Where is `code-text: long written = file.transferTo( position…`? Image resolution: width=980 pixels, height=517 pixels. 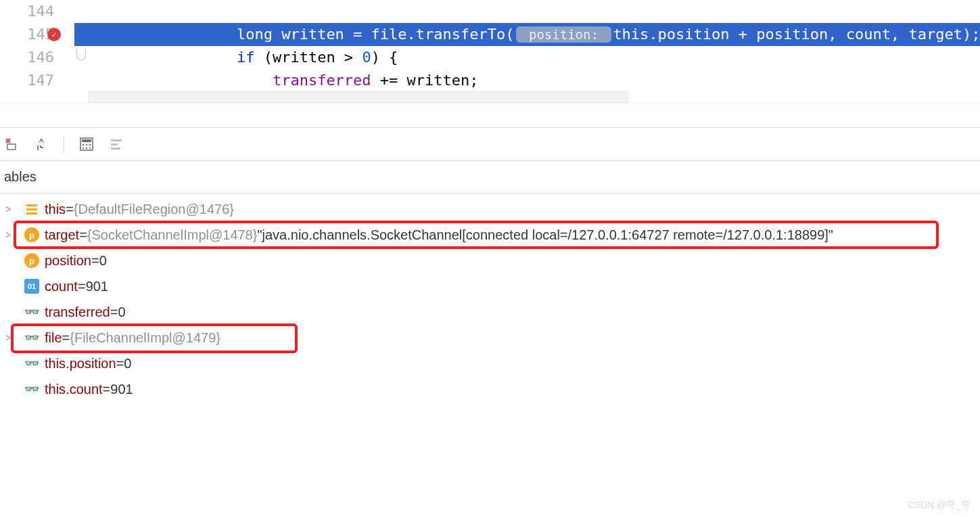
code-text: long written = file.transferTo( position… is located at coordinates (534, 35).